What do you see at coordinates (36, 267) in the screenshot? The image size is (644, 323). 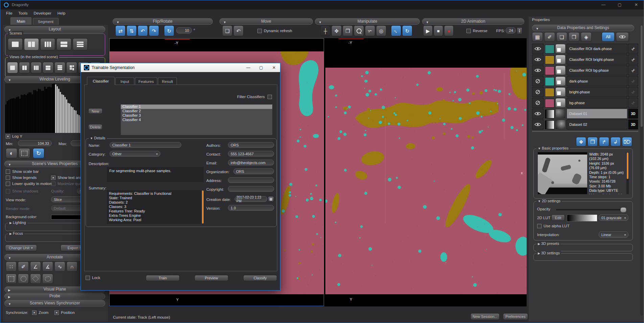 I see `annotate-angle-button: ∠` at bounding box center [36, 267].